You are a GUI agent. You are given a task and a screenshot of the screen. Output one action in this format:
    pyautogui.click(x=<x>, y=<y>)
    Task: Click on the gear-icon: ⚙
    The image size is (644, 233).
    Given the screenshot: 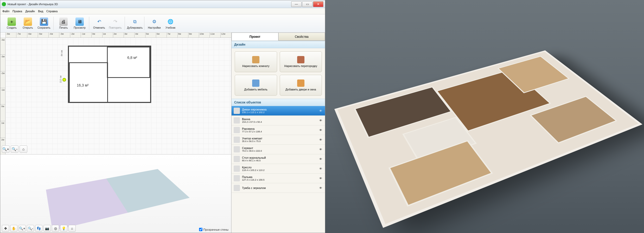 What is the action you would take?
    pyautogui.click(x=154, y=22)
    